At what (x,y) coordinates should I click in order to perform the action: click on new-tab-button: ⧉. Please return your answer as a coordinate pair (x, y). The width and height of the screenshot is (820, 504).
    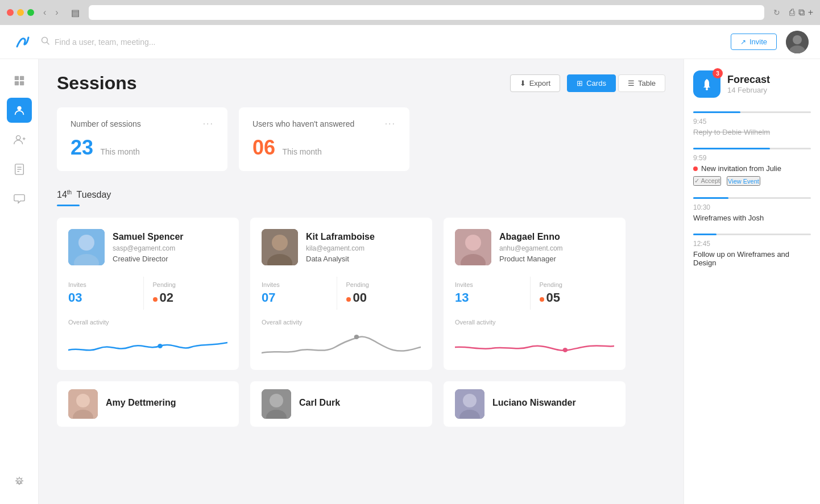
    Looking at the image, I should click on (802, 13).